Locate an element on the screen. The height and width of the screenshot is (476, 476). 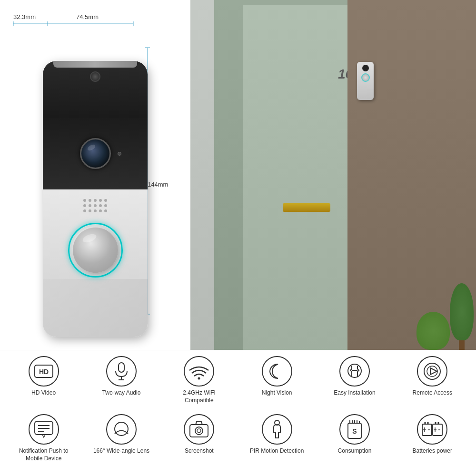
dim-label-144: 144mm is located at coordinates (158, 185).